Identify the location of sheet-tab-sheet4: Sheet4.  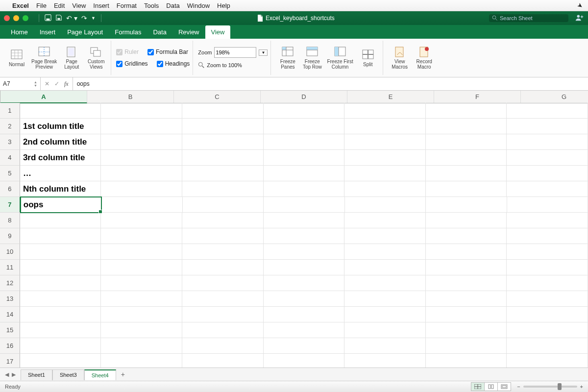
(100, 375).